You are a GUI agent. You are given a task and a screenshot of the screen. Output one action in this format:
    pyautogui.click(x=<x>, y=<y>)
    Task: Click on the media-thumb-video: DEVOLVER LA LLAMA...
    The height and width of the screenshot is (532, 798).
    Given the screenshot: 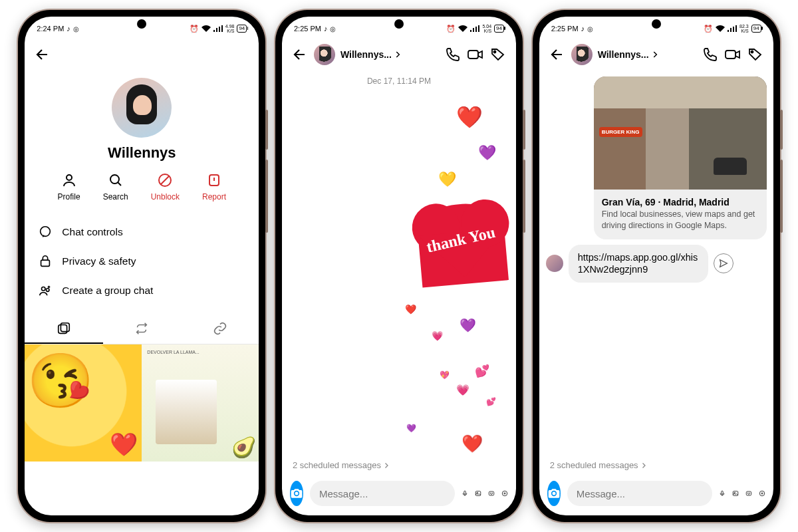 What is the action you would take?
    pyautogui.click(x=200, y=403)
    